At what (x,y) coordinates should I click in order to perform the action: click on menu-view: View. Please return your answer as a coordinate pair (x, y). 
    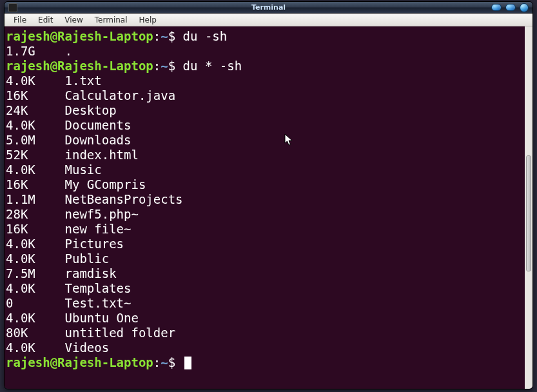
    Looking at the image, I should click on (73, 20).